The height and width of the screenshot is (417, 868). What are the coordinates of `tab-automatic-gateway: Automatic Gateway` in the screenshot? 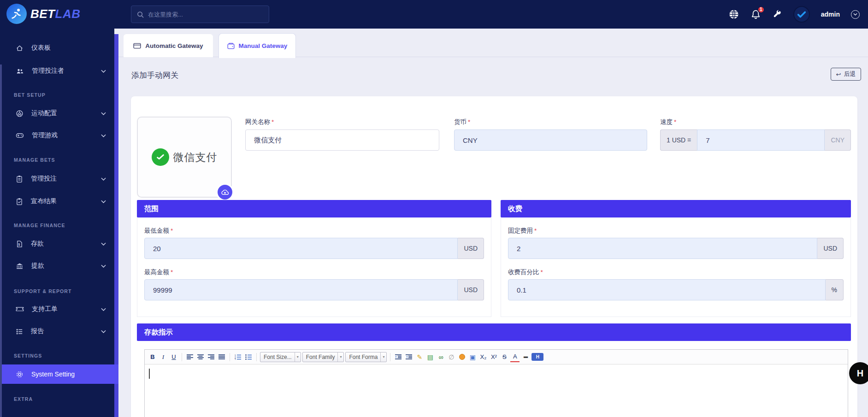 It's located at (168, 46).